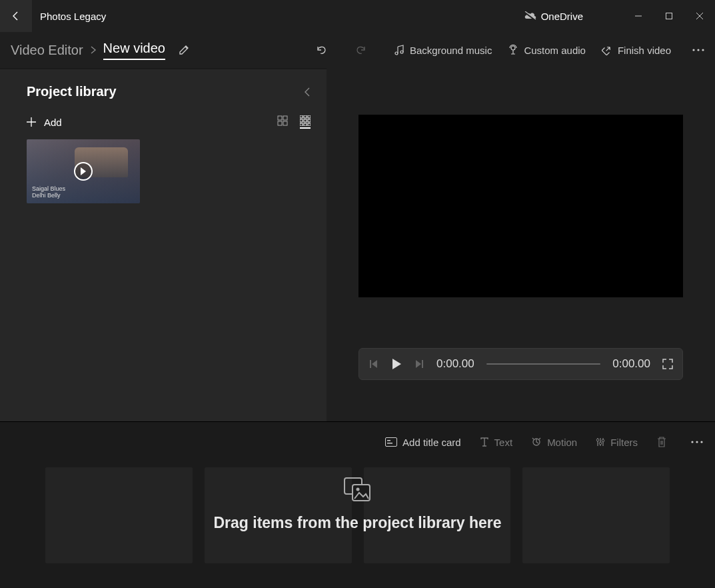 The height and width of the screenshot is (588, 715). I want to click on filters-icon, so click(600, 442).